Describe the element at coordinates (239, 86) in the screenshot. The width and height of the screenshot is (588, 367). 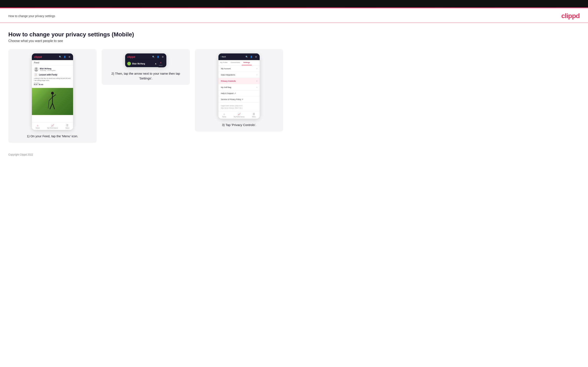
I see `step-3-phone: ‹ Back 🔍 👤 ⚙ My Profile Connections Sett…` at that location.